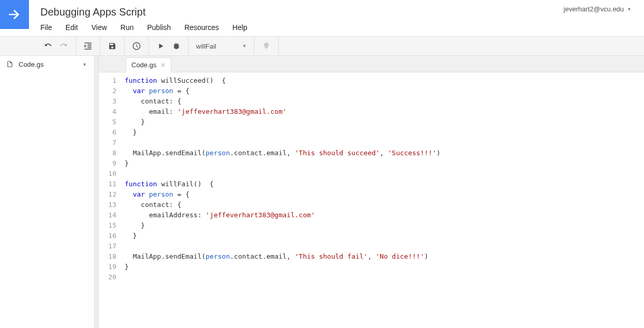 The height and width of the screenshot is (328, 644). Describe the element at coordinates (148, 65) in the screenshot. I see `editor-tab: Code.gs ✕` at that location.